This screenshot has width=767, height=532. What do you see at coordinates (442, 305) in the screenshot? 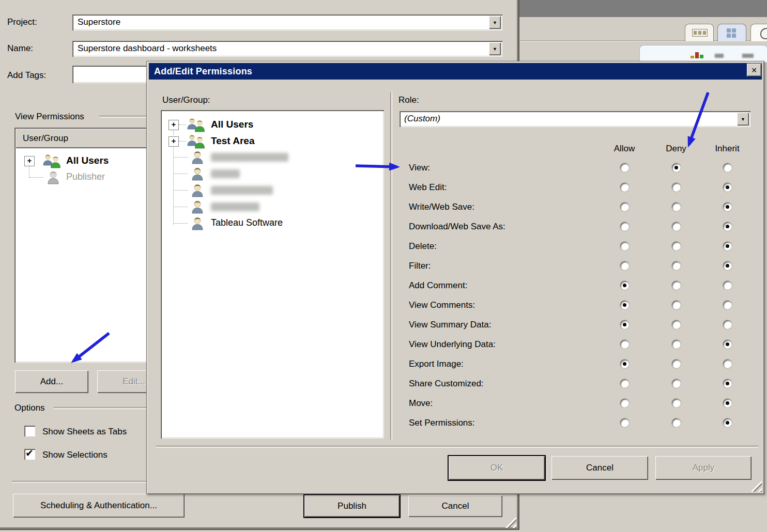
I see `permission-row-label: View Comments:` at bounding box center [442, 305].